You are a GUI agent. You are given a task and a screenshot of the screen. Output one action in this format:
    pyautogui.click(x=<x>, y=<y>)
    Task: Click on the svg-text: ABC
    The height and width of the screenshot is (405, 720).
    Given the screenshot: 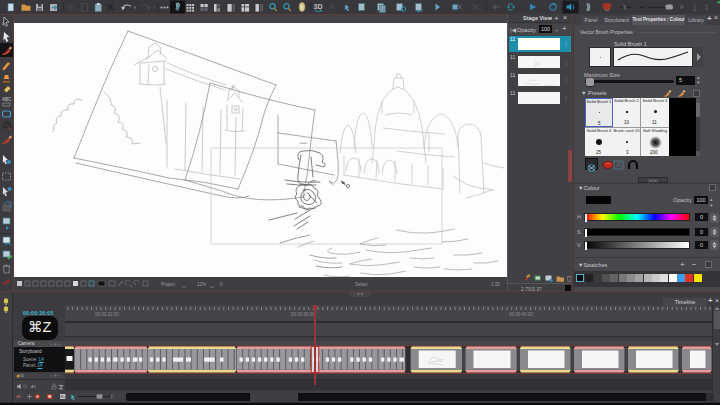 What is the action you would take?
    pyautogui.click(x=7, y=100)
    